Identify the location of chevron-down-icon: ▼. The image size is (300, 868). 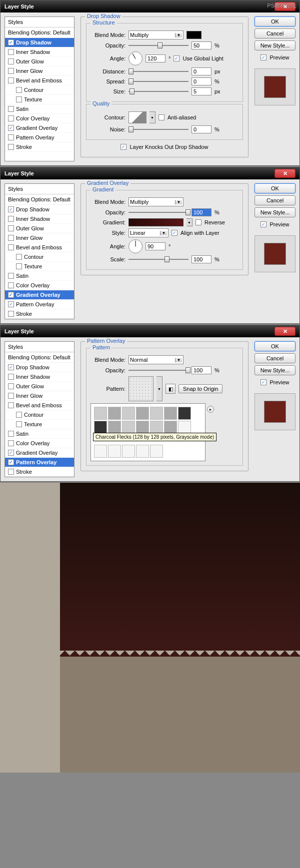
(190, 222).